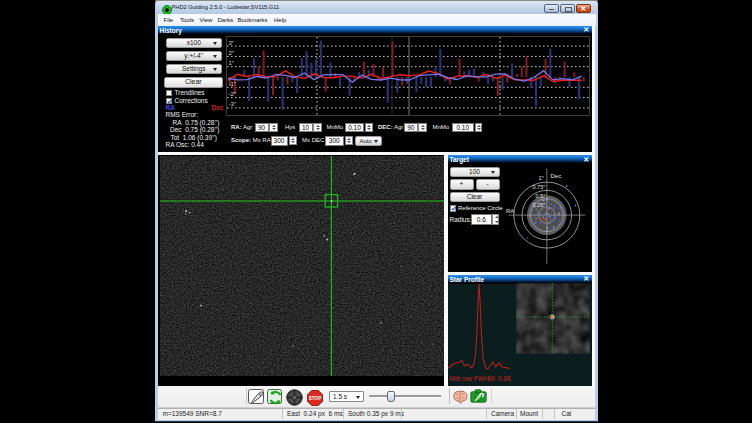 This screenshot has height=423, width=752. What do you see at coordinates (315, 398) in the screenshot?
I see `svg-text: STOP` at bounding box center [315, 398].